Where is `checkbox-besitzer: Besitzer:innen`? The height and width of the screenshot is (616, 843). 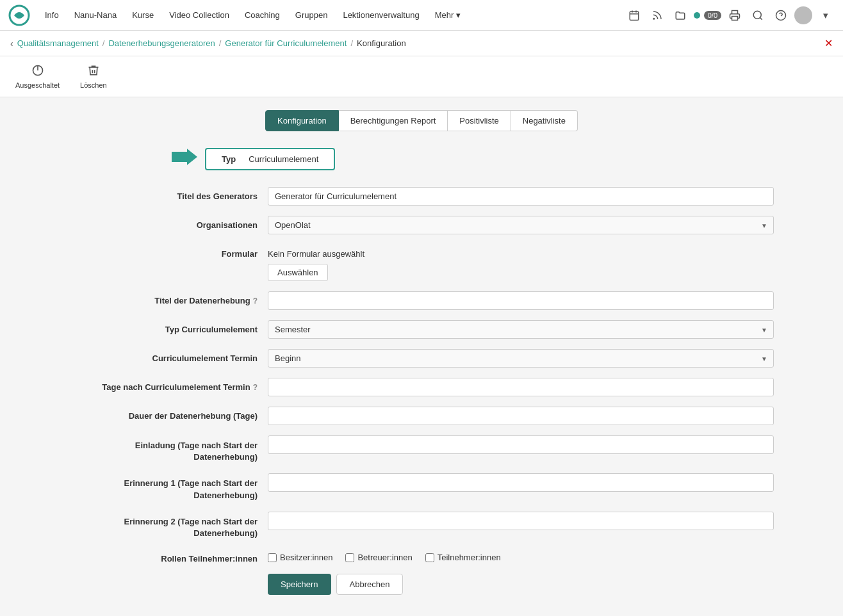
checkbox-besitzer: Besitzer:innen is located at coordinates (300, 557).